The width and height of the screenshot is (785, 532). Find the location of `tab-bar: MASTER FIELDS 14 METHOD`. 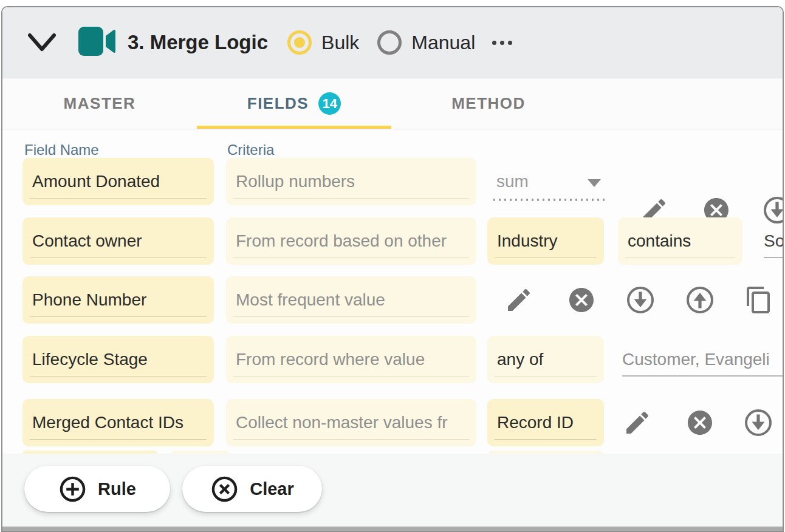

tab-bar: MASTER FIELDS 14 METHOD is located at coordinates (392, 104).